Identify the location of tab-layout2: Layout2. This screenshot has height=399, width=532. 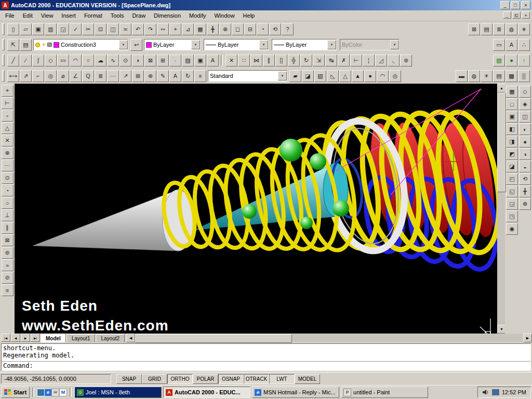
(110, 338).